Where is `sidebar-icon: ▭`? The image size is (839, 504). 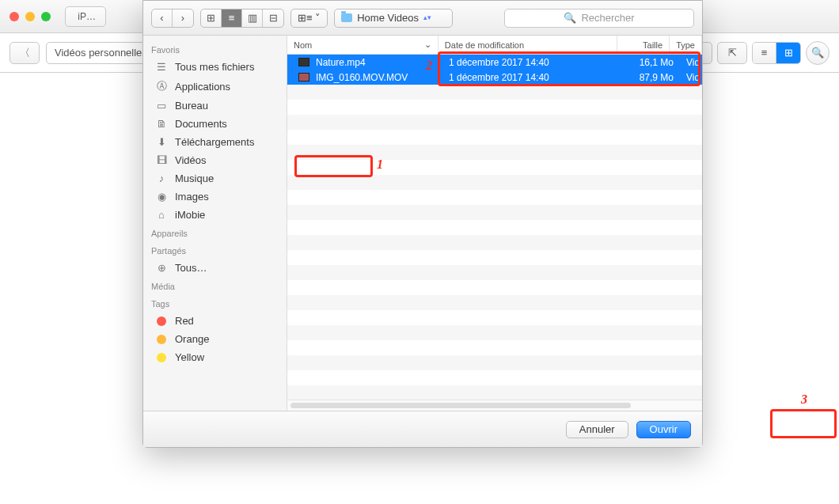 sidebar-icon: ▭ is located at coordinates (161, 106).